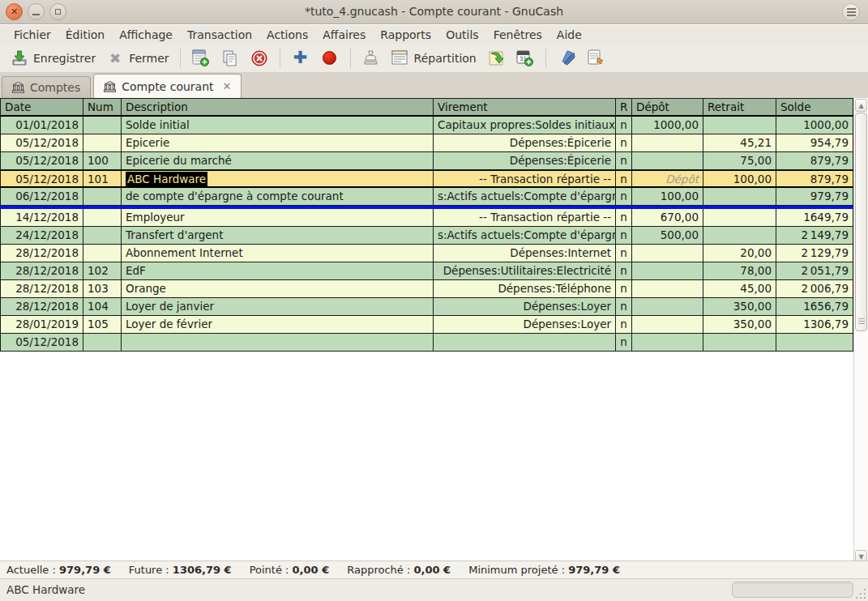  Describe the element at coordinates (230, 58) in the screenshot. I see `duplicate-button` at that location.